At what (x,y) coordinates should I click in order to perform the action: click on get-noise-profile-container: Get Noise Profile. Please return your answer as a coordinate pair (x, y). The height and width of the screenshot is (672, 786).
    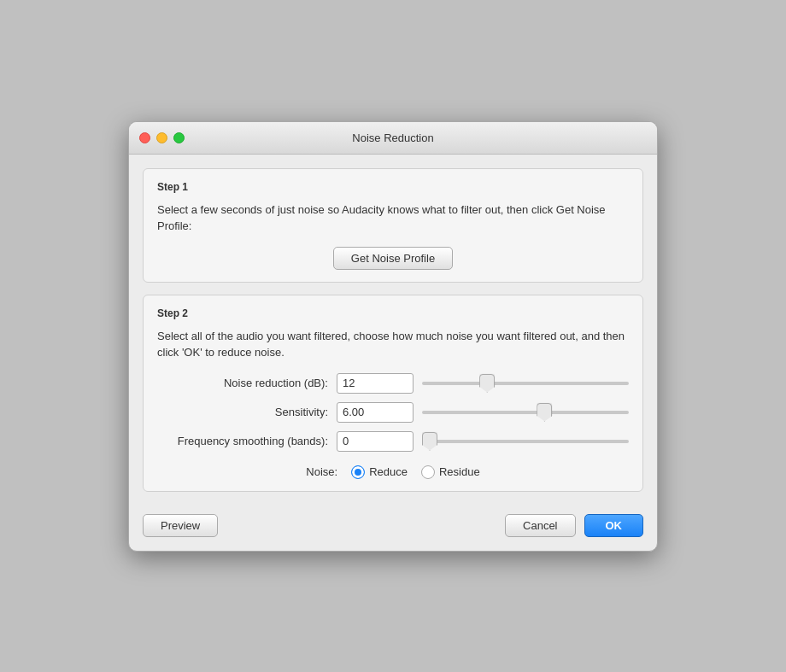
    Looking at the image, I should click on (393, 258).